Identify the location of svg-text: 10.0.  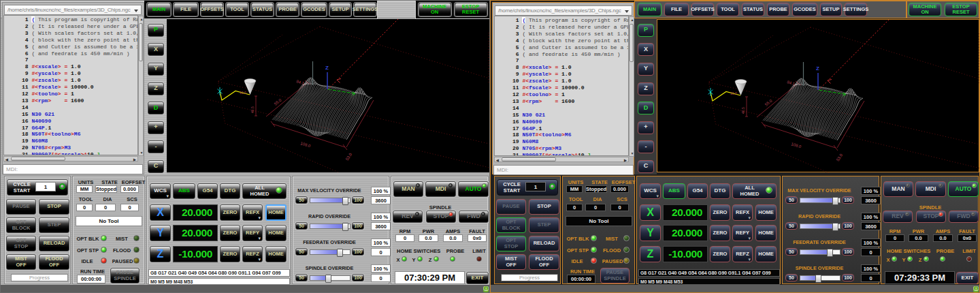
(243, 93).